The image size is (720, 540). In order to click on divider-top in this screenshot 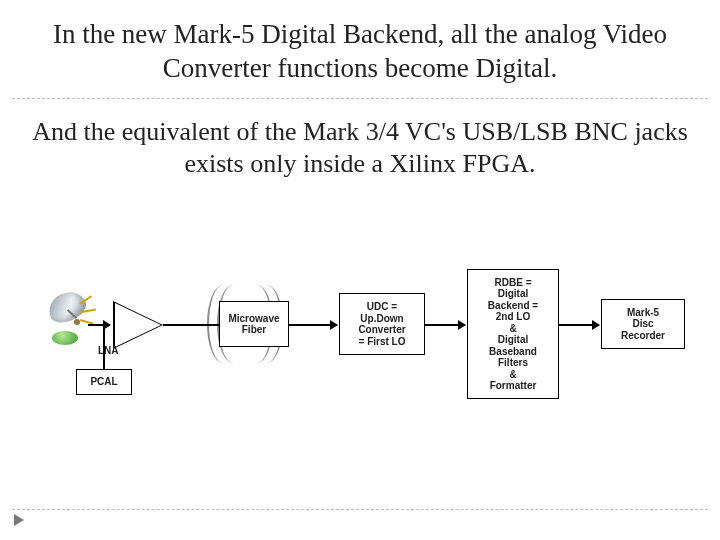, I will do `click(360, 98)`.